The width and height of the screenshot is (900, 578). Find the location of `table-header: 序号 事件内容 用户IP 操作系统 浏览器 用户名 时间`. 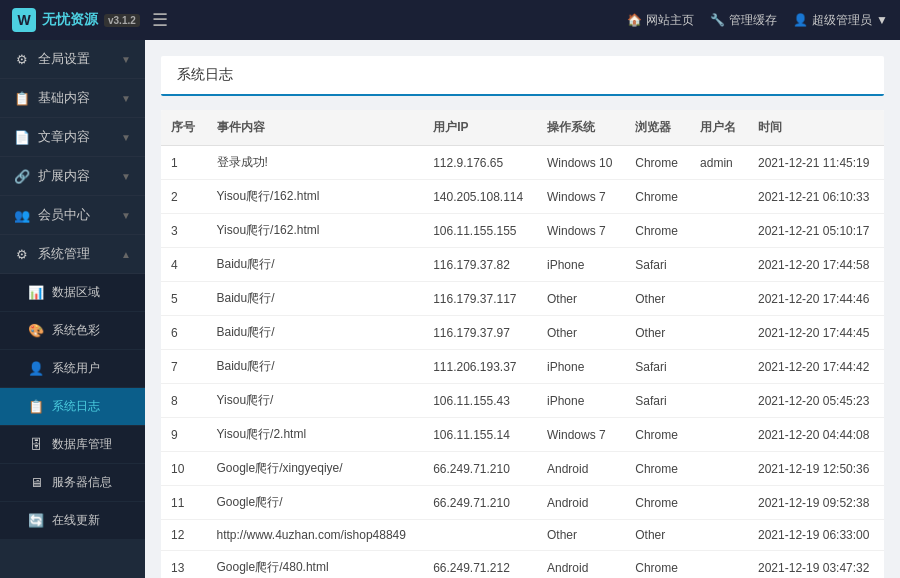

table-header: 序号 事件内容 用户IP 操作系统 浏览器 用户名 时间 is located at coordinates (522, 128).